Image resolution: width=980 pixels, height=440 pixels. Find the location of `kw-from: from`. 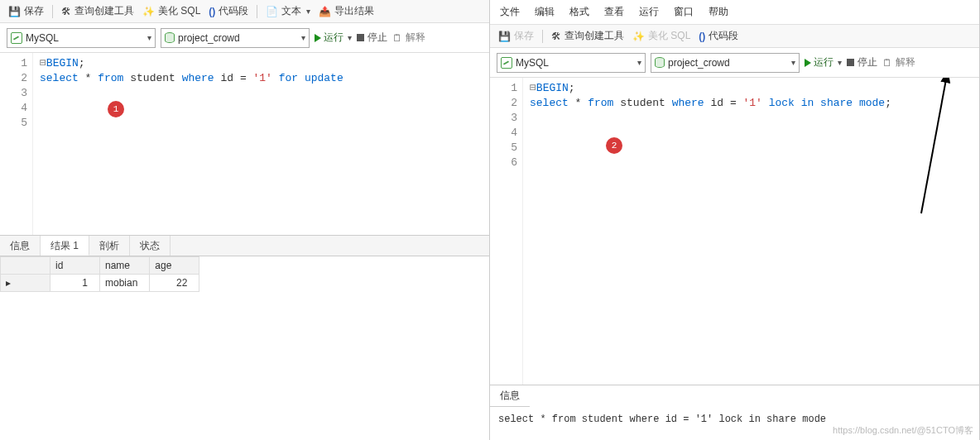

kw-from: from is located at coordinates (601, 103).